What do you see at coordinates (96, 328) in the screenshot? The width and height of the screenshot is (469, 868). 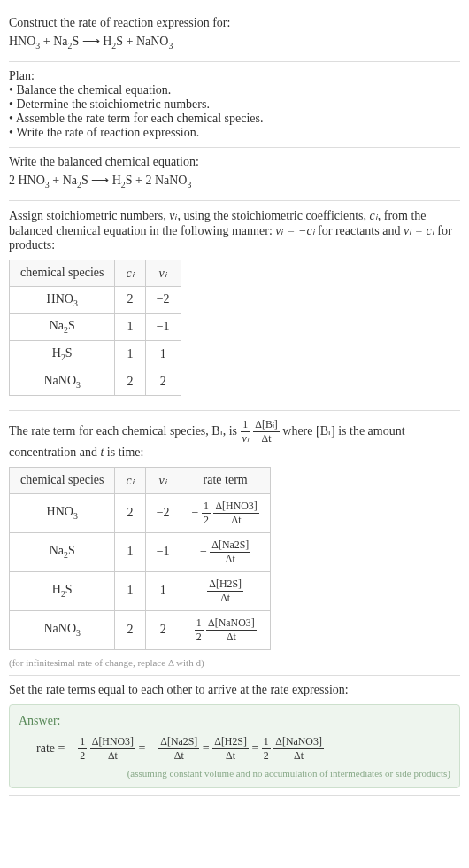 I see `table-row: Na2S 1 −1` at bounding box center [96, 328].